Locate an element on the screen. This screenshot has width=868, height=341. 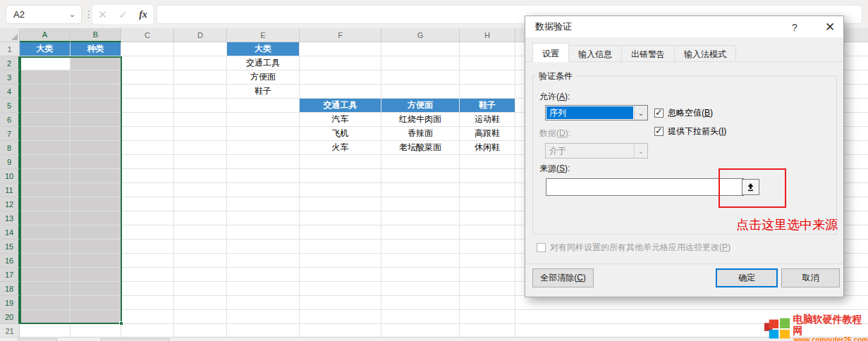
cell-B4 is located at coordinates (96, 92).